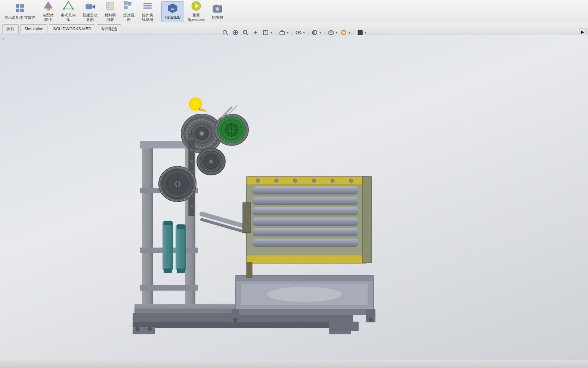 The height and width of the screenshot is (368, 588). Describe the element at coordinates (196, 12) in the screenshot. I see `ribbon-speedpak: 更新Speedpak` at that location.